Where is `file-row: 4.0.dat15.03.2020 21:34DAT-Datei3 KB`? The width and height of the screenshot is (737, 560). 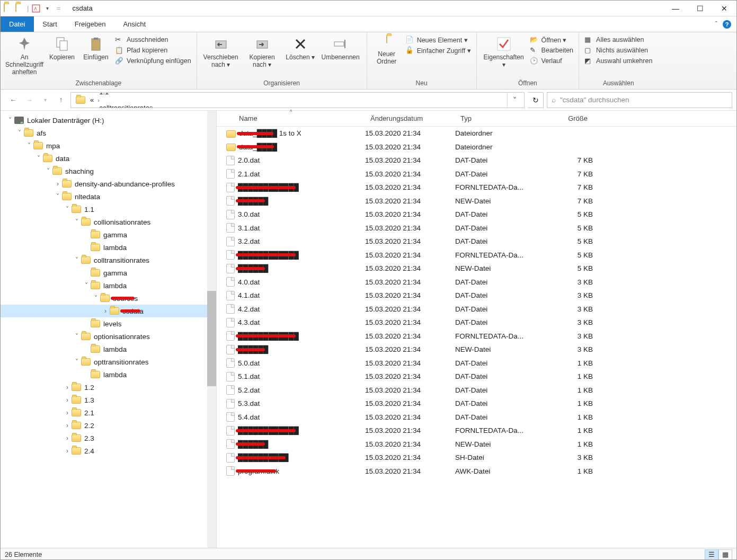 file-row: 4.0.dat15.03.2020 21:34DAT-Datei3 KB is located at coordinates (477, 282).